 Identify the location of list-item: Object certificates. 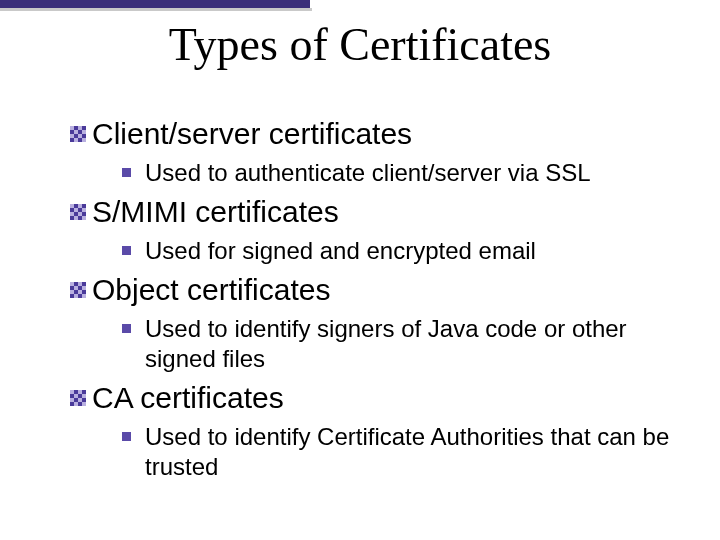
(375, 290).